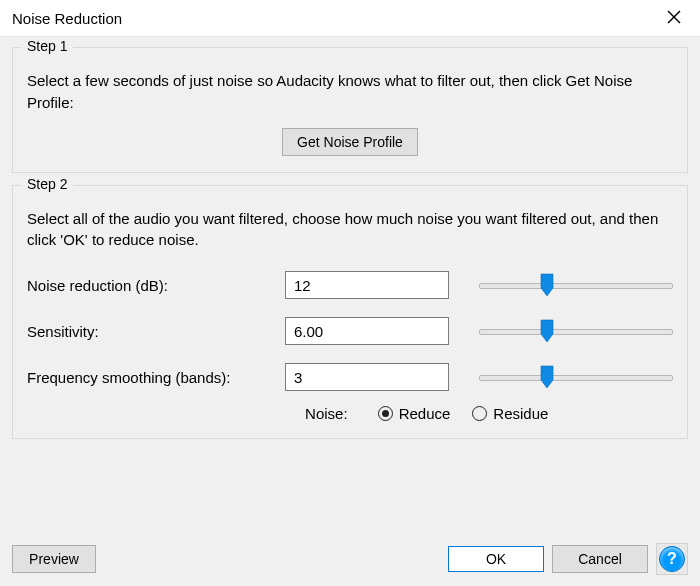  I want to click on close-icon, so click(674, 18).